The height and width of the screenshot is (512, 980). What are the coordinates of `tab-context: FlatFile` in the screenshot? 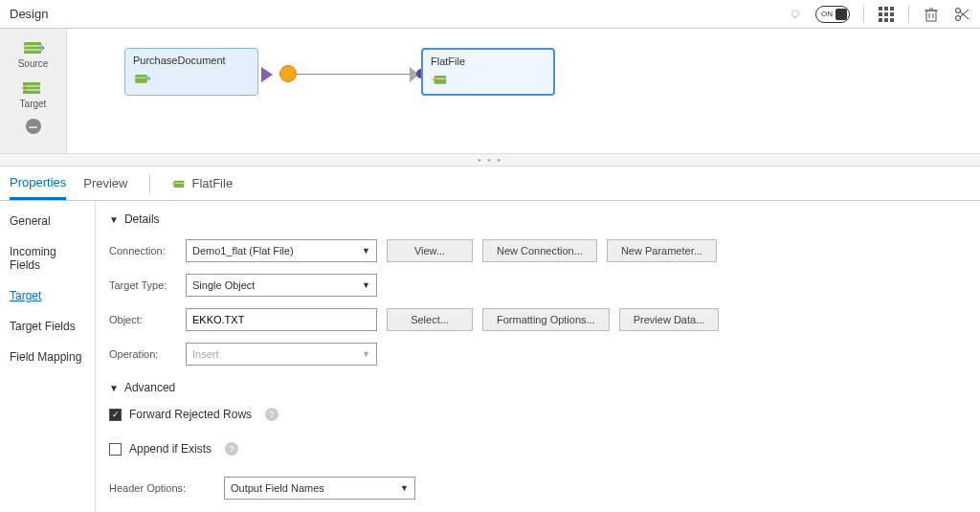 It's located at (203, 184).